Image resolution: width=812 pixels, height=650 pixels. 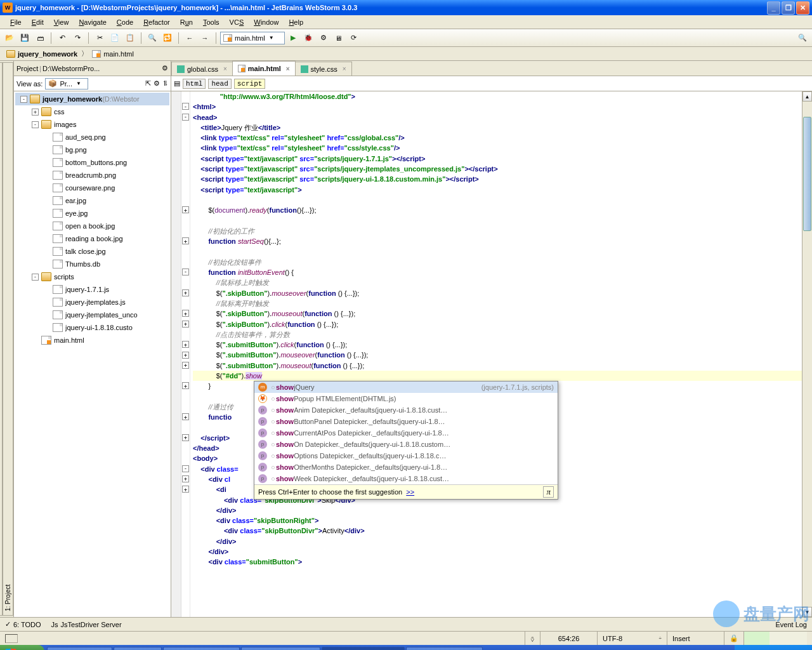 What do you see at coordinates (802, 38) in the screenshot?
I see `search-everywhere-button: 🔍` at bounding box center [802, 38].